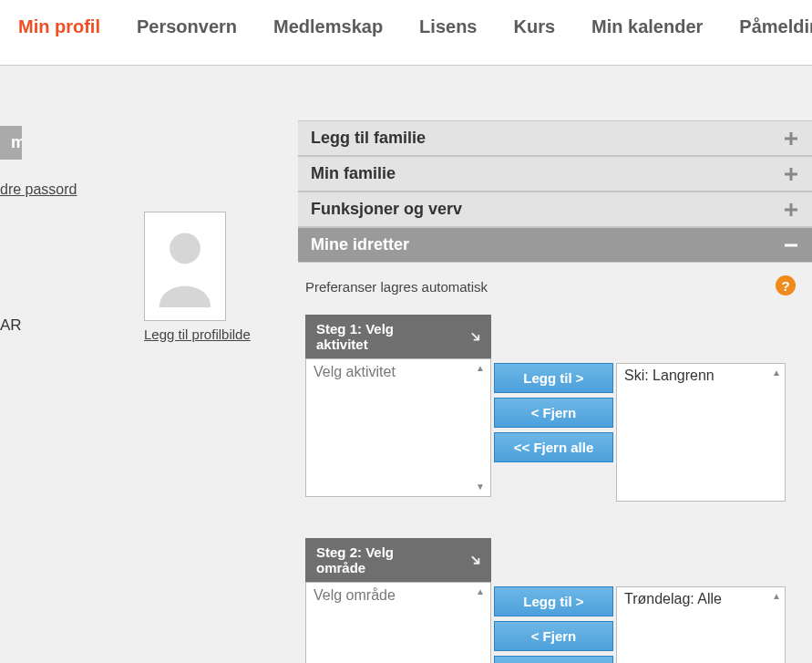 This screenshot has width=812, height=663. Describe the element at coordinates (554, 378) in the screenshot. I see `step1-add-button: Legg til >` at that location.